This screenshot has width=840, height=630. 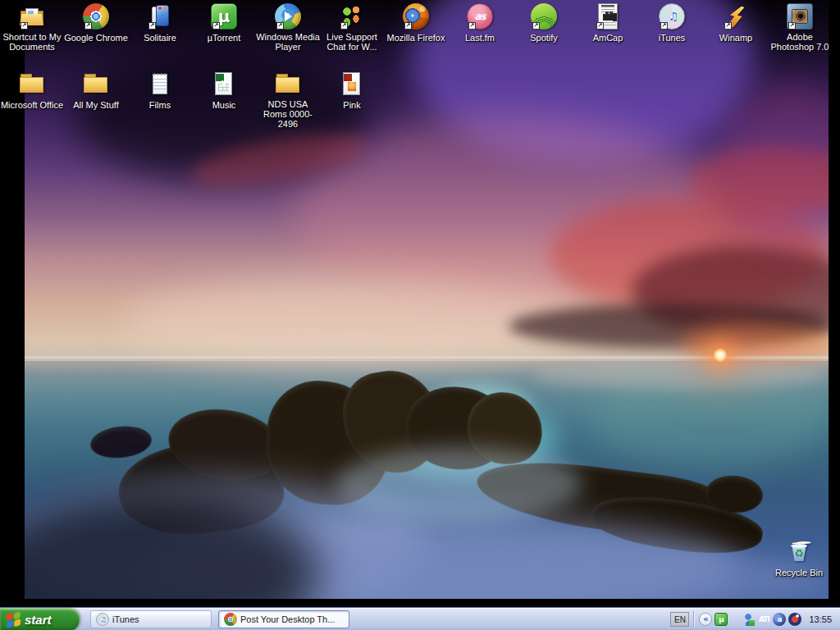 What do you see at coordinates (231, 619) in the screenshot?
I see `chrome-icon` at bounding box center [231, 619].